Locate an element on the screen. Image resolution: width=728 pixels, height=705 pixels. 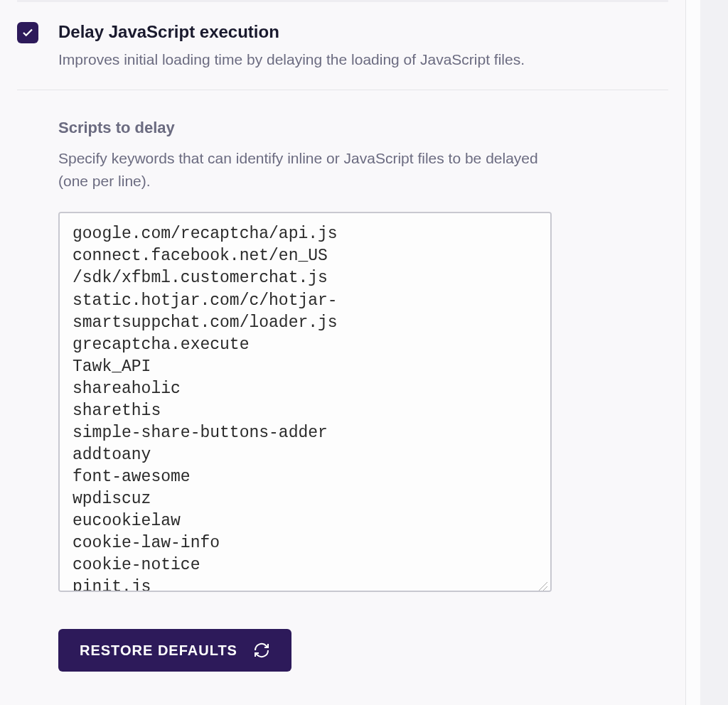
restore-defaults-button: RESTORE DEFAULTS is located at coordinates (175, 650).